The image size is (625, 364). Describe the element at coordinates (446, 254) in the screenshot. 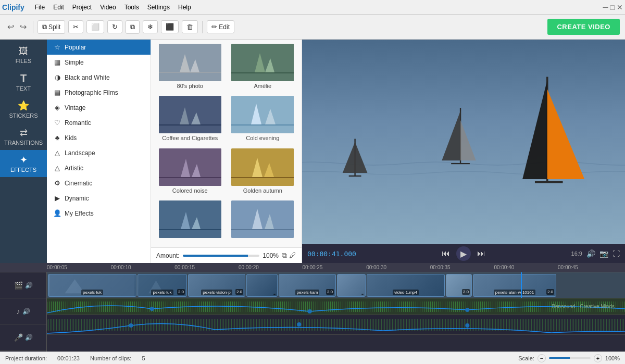

I see `prev-frame-button: ⏮` at that location.